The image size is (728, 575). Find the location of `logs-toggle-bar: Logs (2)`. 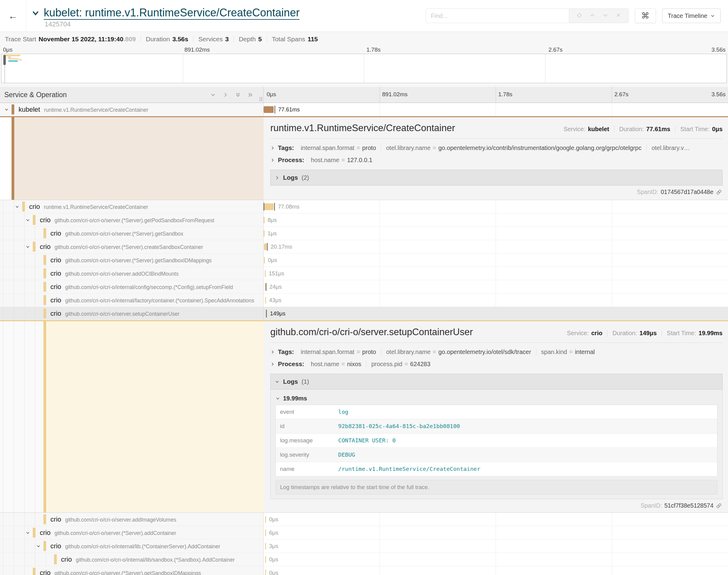

logs-toggle-bar: Logs (2) is located at coordinates (496, 178).